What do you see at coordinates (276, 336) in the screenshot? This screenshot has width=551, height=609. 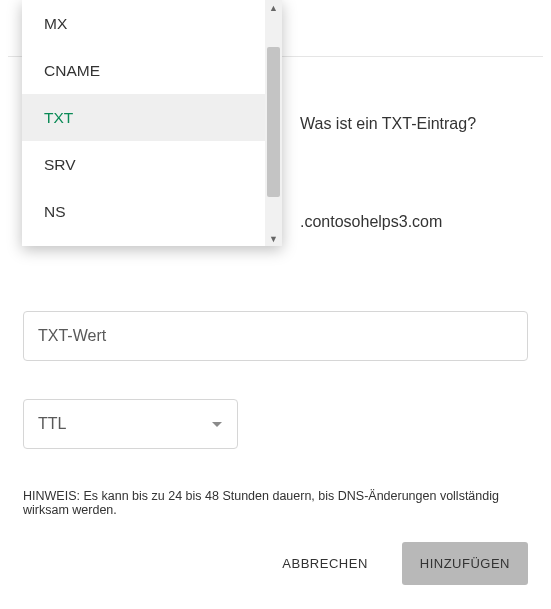 I see `txt-value-input` at bounding box center [276, 336].